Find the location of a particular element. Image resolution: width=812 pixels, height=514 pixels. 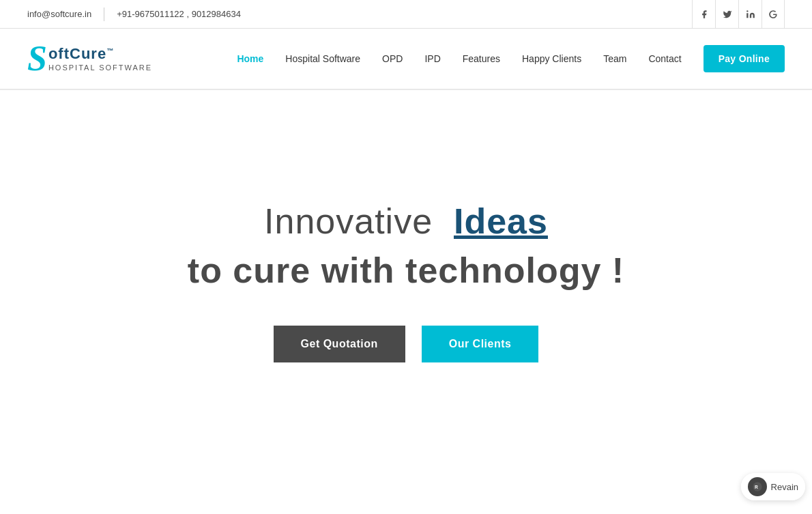

nav-link-team: Team is located at coordinates (615, 59).